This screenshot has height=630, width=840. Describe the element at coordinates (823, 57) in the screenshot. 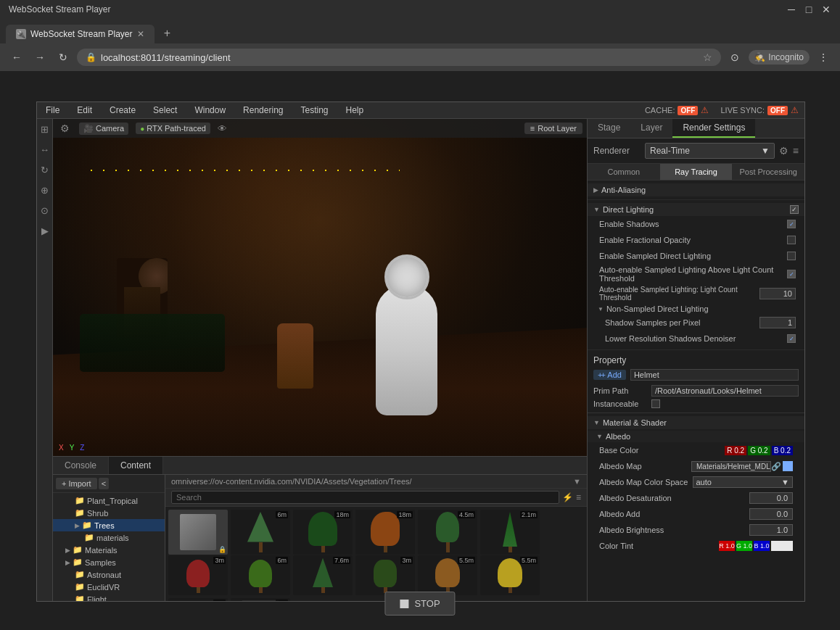

I see `menu-icon: ⋮` at that location.